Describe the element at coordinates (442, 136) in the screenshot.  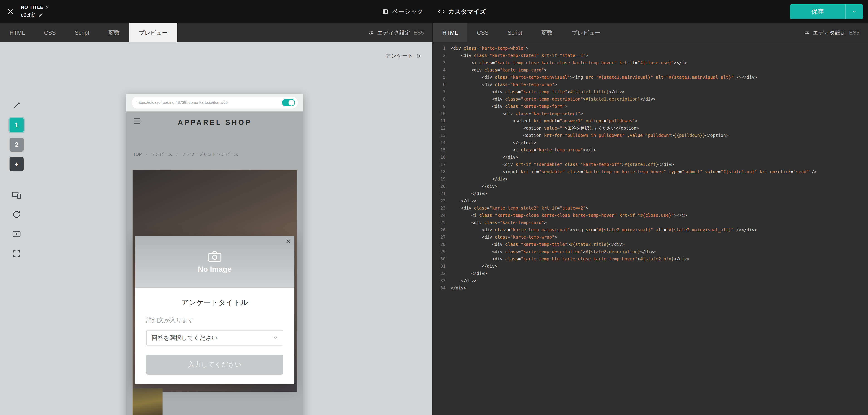
I see `line-number: 13` at that location.